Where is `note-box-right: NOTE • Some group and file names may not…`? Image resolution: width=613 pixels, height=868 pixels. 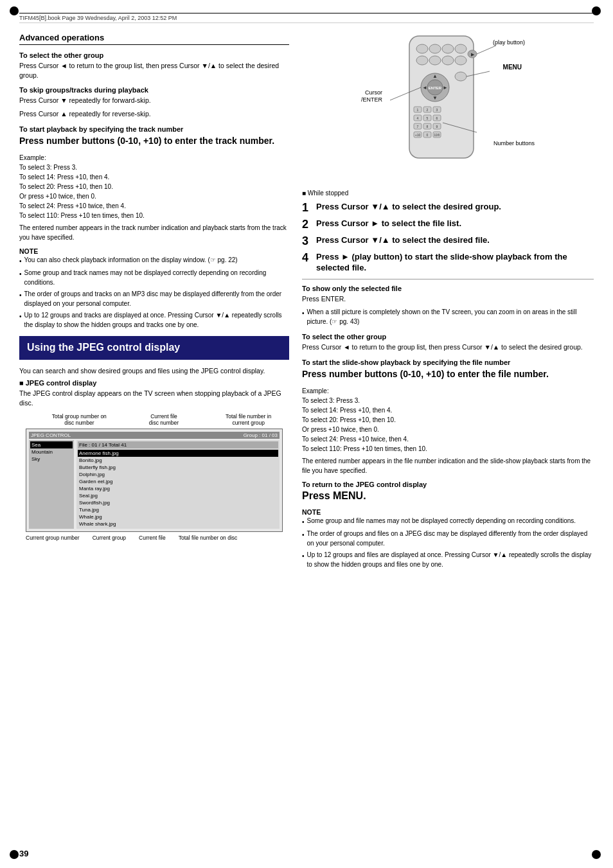
note-box-right: NOTE • Some group and file names may not… is located at coordinates (448, 538).